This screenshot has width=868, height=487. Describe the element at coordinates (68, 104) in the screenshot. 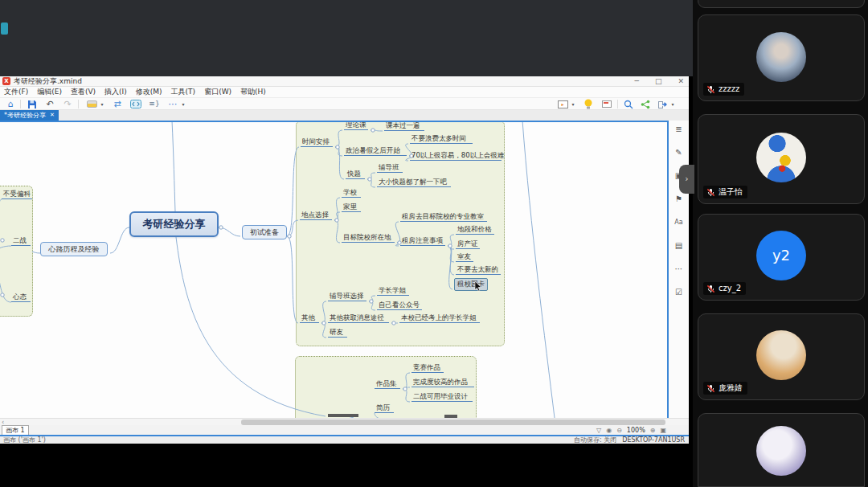

I see `redo-icon: ↷` at that location.